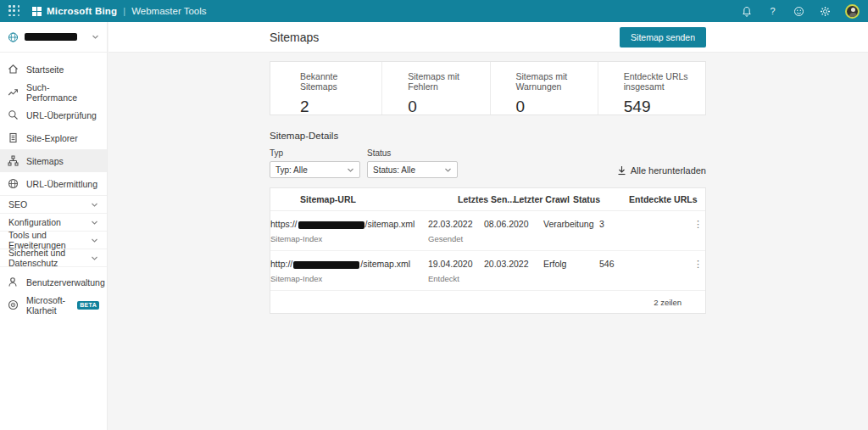 This screenshot has width=868, height=430. I want to click on sidebar-item-label: Benutzerverwaltung, so click(66, 282).